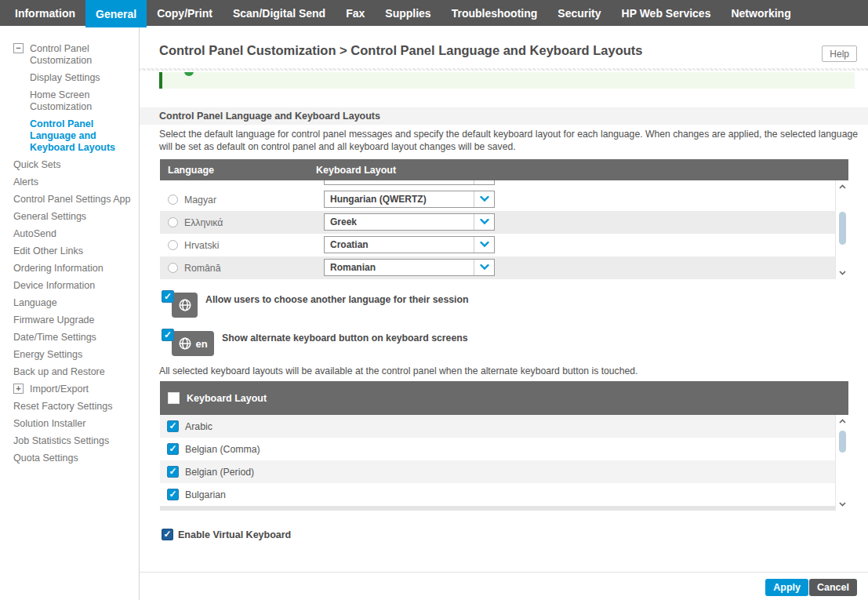 This screenshot has width=868, height=600. I want to click on tab-information: Information, so click(45, 13).